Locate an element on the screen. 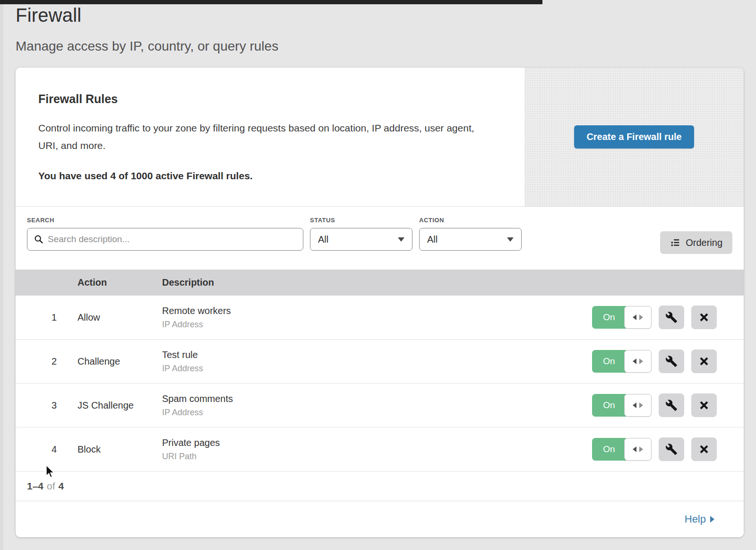  rule-description: Private pages is located at coordinates (372, 443).